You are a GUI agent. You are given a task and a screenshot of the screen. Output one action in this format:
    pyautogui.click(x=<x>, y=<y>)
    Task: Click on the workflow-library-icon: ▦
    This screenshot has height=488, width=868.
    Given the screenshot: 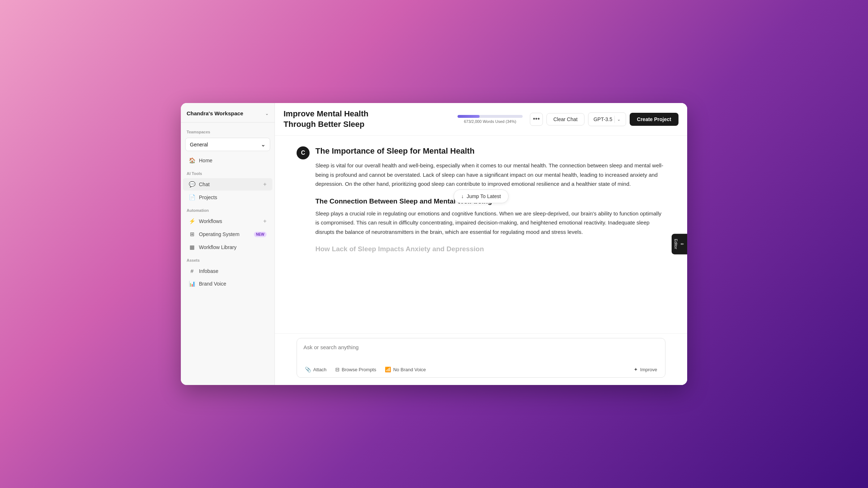 What is the action you would take?
    pyautogui.click(x=192, y=247)
    